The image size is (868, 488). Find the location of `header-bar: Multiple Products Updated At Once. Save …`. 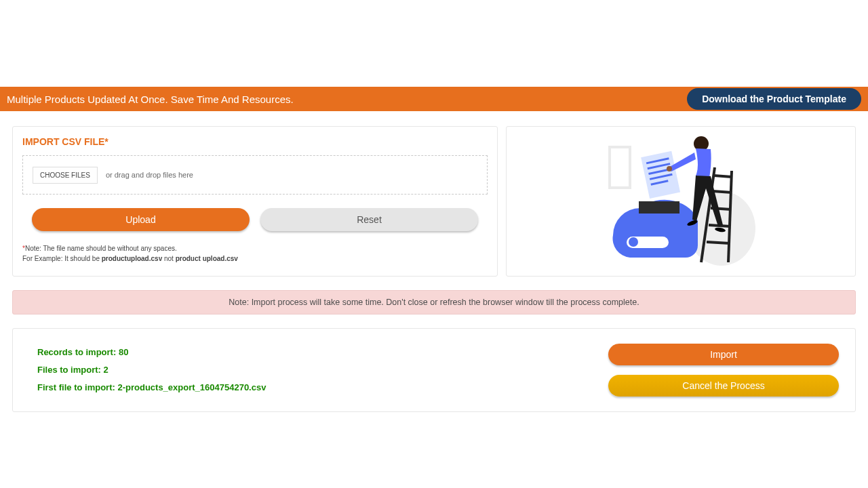

header-bar: Multiple Products Updated At Once. Save … is located at coordinates (434, 99).